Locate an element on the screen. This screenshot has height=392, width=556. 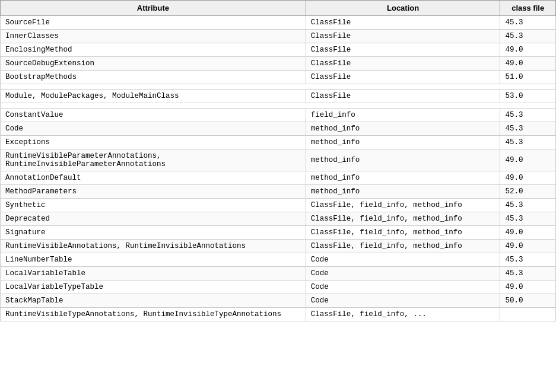
header-classfile: class file is located at coordinates (528, 8).